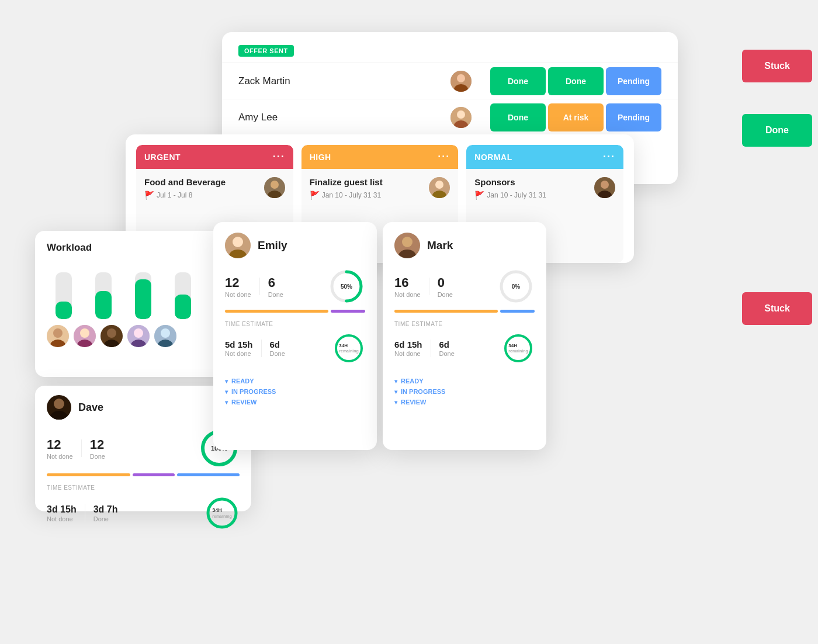 The image size is (818, 644). Describe the element at coordinates (295, 402) in the screenshot. I see `emily-review: ▾ REVIEW` at that location.